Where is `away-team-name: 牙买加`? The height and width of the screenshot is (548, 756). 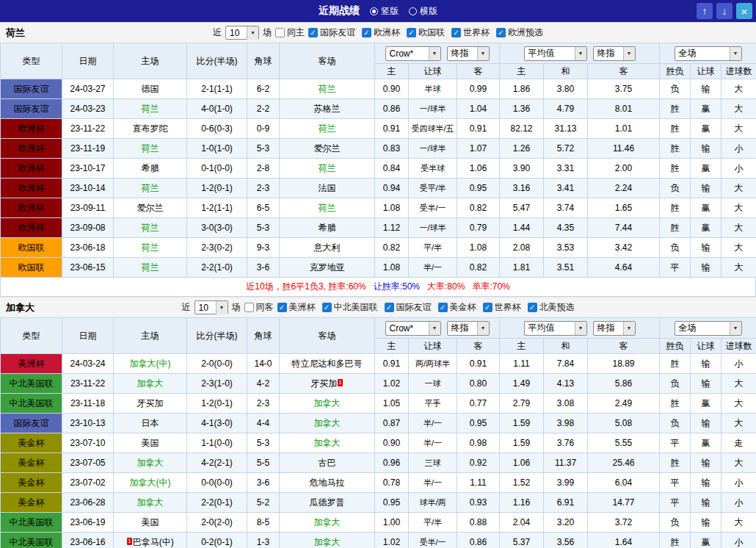
away-team-name: 牙买加 is located at coordinates (324, 383).